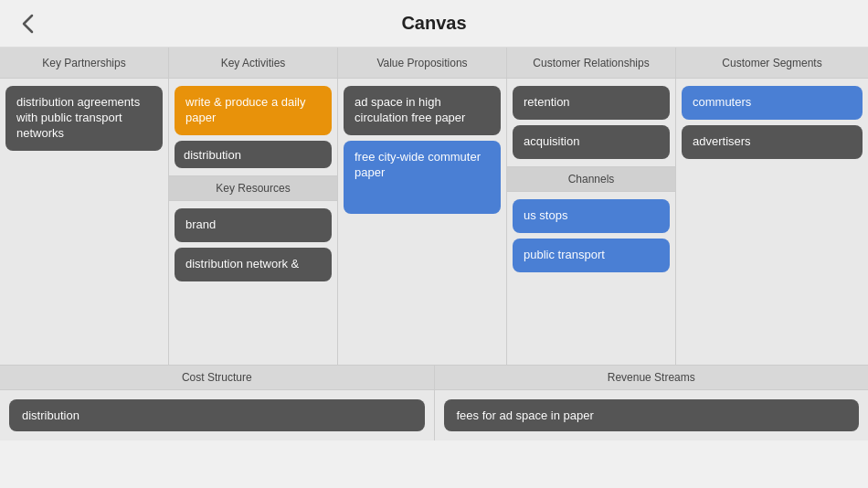  I want to click on page-title: Canvas, so click(433, 24).